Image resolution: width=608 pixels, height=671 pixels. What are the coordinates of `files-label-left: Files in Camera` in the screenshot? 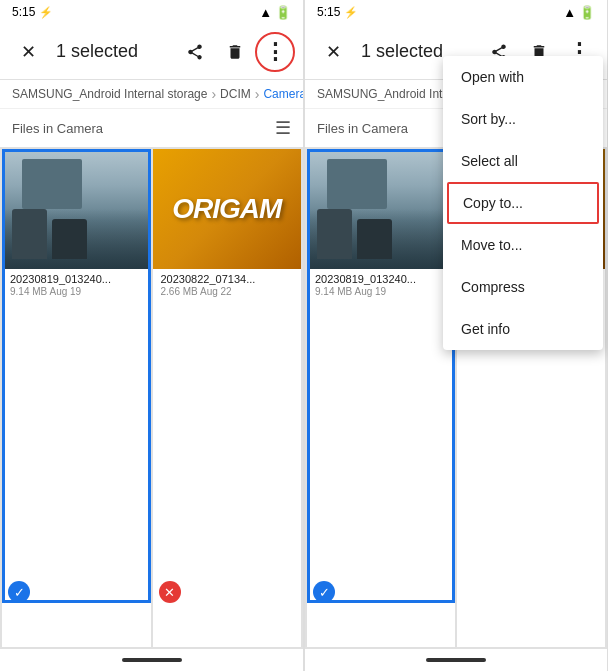 It's located at (58, 128).